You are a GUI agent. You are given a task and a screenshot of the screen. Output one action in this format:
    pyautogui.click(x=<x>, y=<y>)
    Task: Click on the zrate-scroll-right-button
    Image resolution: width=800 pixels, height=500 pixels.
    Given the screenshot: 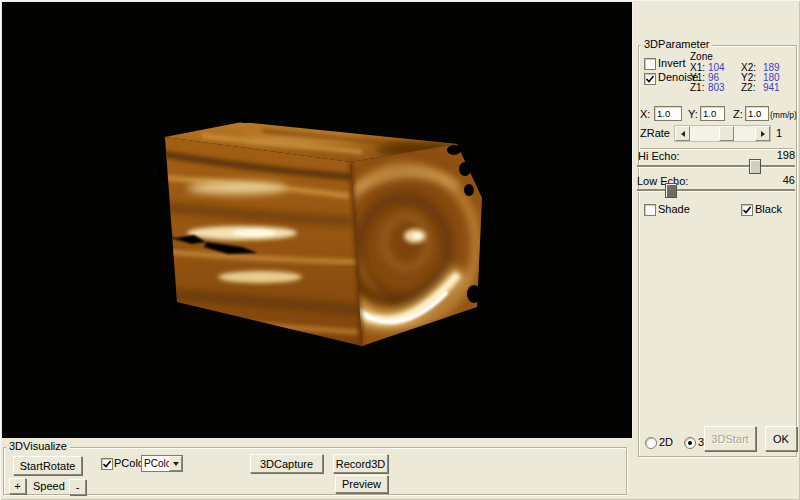 What is the action you would take?
    pyautogui.click(x=762, y=134)
    